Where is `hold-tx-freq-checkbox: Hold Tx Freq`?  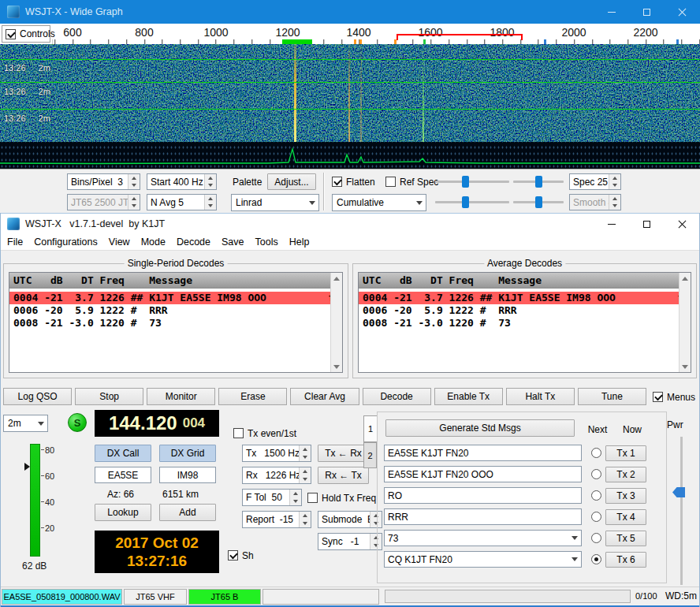
hold-tx-freq-checkbox: Hold Tx Freq is located at coordinates (342, 498).